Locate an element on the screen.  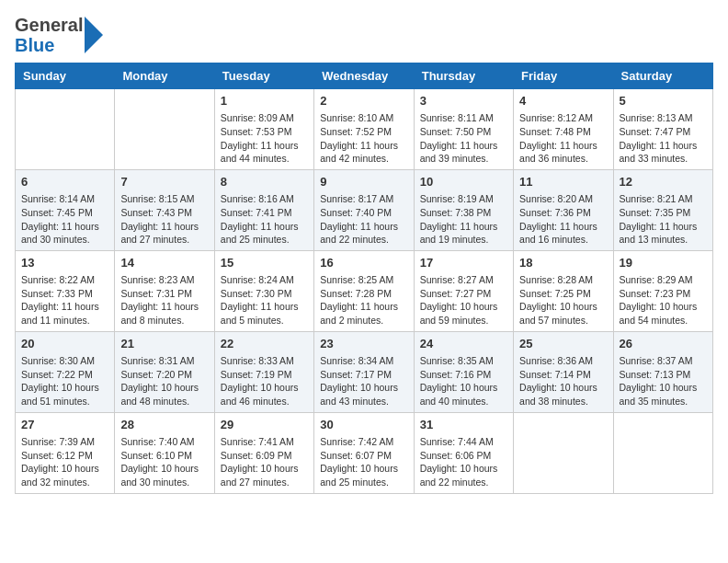
cell-info: Sunrise: 8:23 AM is located at coordinates (164, 280).